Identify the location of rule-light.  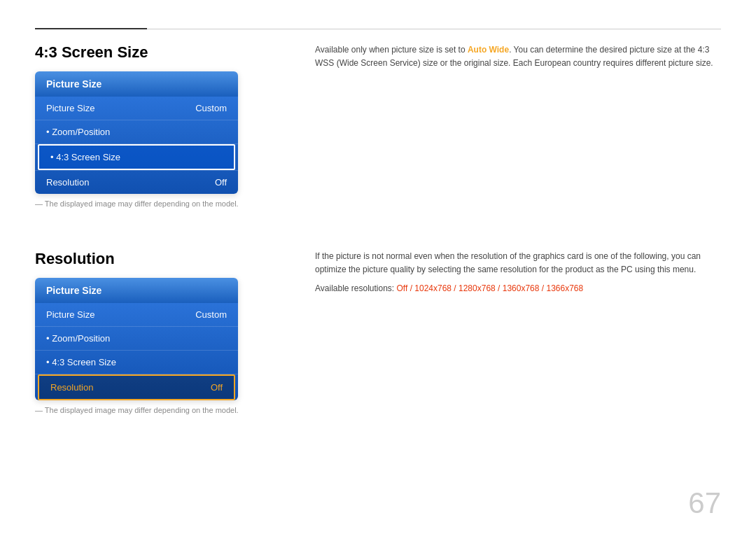
(434, 29).